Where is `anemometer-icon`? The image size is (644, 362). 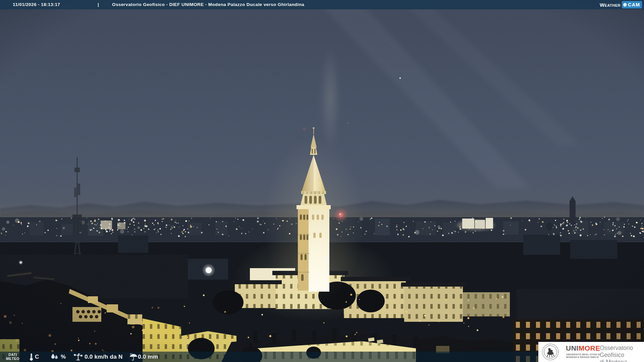 anemometer-icon is located at coordinates (78, 357).